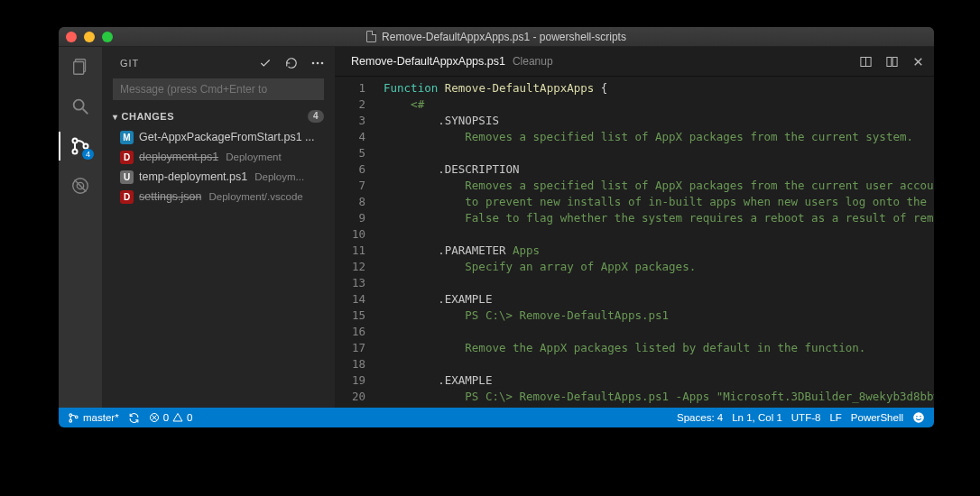 The width and height of the screenshot is (980, 496). I want to click on sidebar-actions, so click(291, 63).